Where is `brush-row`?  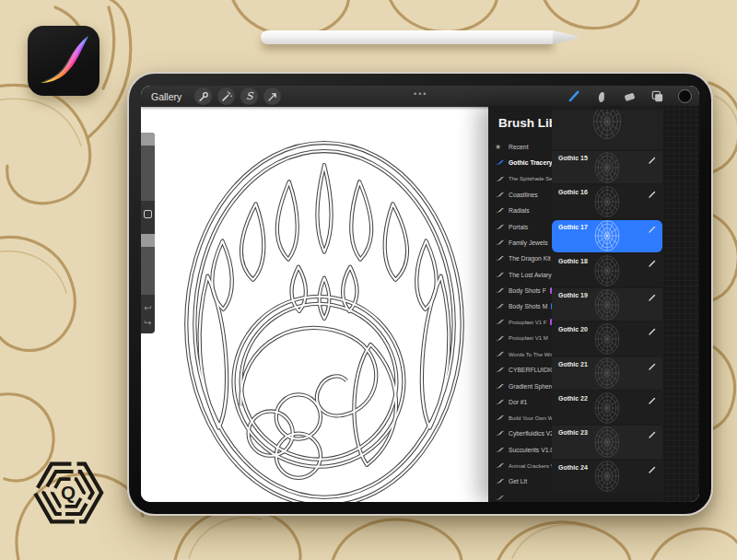 brush-row is located at coordinates (607, 129).